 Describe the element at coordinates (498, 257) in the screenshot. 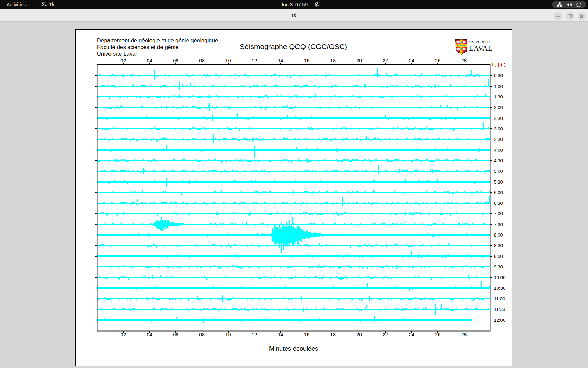

I see `svg-text: 9:00` at that location.